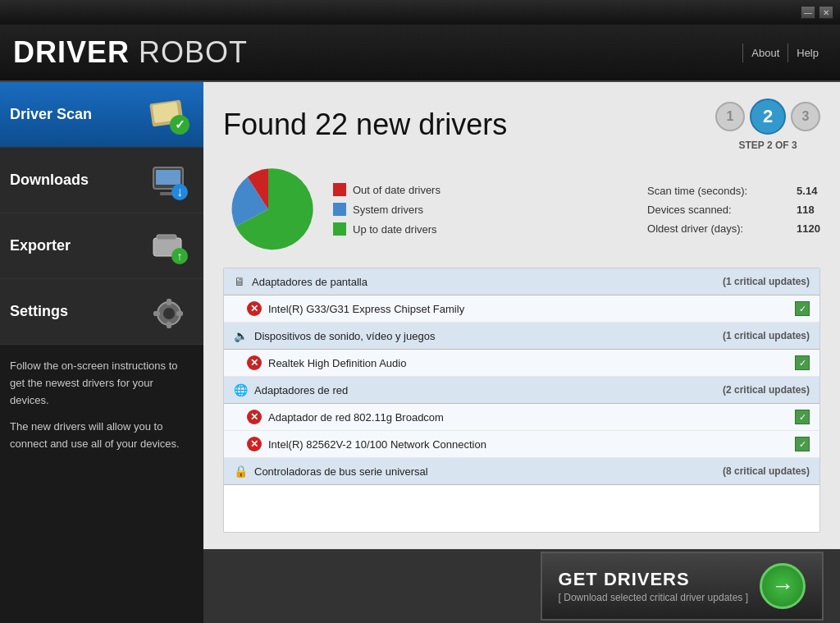  Describe the element at coordinates (783, 586) in the screenshot. I see `get-drivers-arrow-icon: →` at that location.